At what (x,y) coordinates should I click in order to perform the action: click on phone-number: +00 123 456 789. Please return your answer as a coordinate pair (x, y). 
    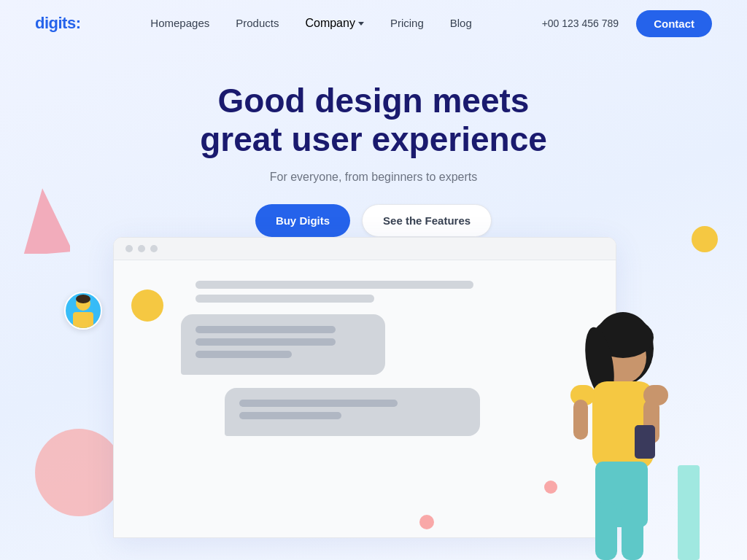
    Looking at the image, I should click on (581, 23).